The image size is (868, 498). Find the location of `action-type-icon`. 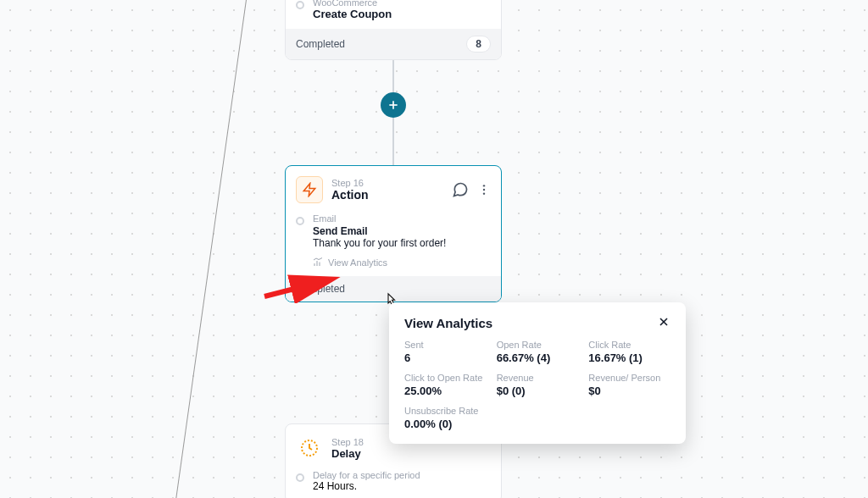

action-type-icon is located at coordinates (309, 190).